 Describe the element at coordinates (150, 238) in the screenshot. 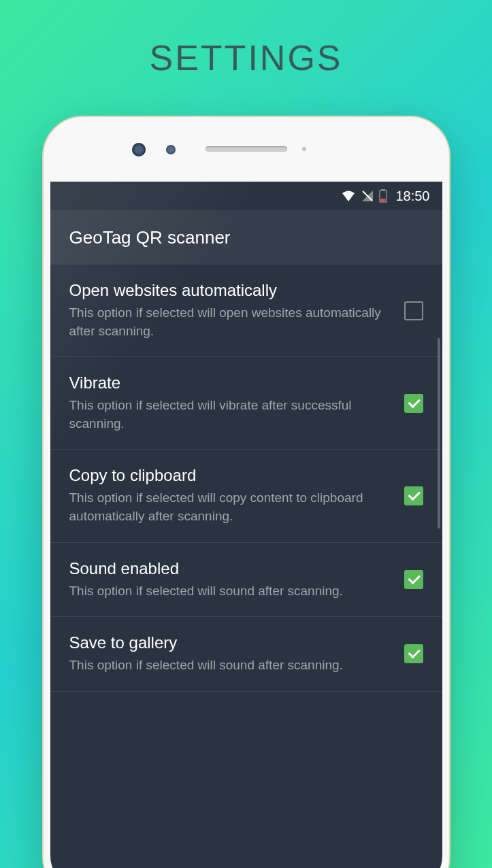

I see `app-title: GeoTag QR scanner` at that location.